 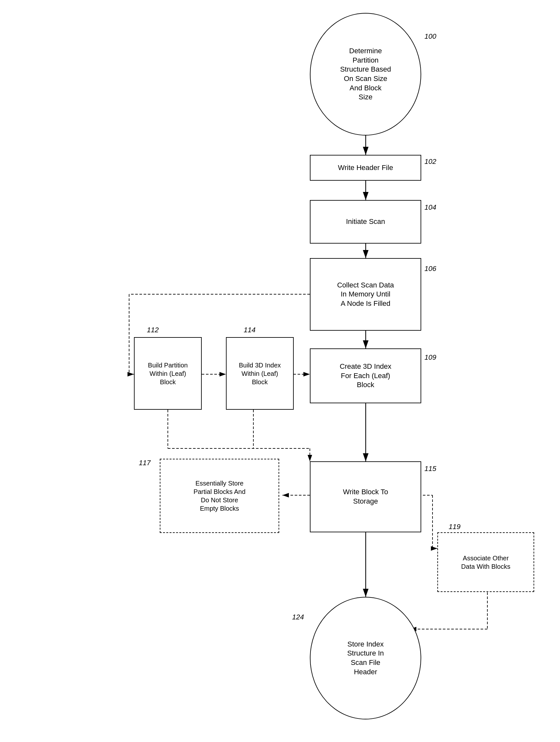 What do you see at coordinates (365, 74) in the screenshot?
I see `determine-node: Determine Partition Structure Based On S…` at bounding box center [365, 74].